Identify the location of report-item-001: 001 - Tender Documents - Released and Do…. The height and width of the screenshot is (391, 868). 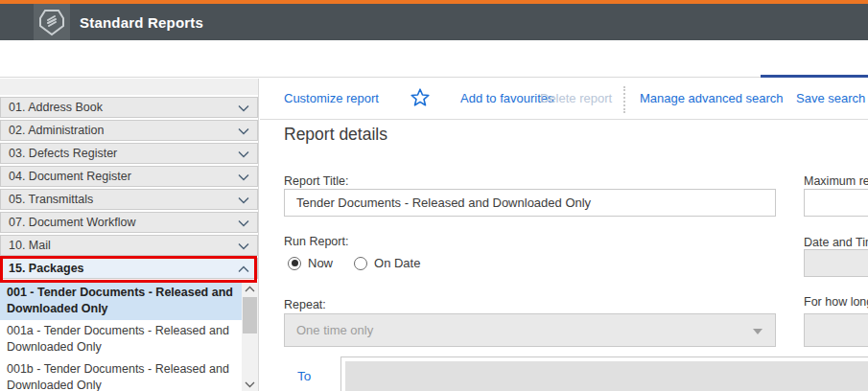
(121, 301).